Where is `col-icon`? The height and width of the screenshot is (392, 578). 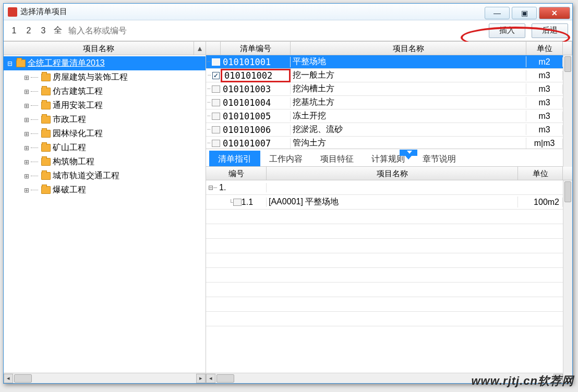 col-icon is located at coordinates (213, 48).